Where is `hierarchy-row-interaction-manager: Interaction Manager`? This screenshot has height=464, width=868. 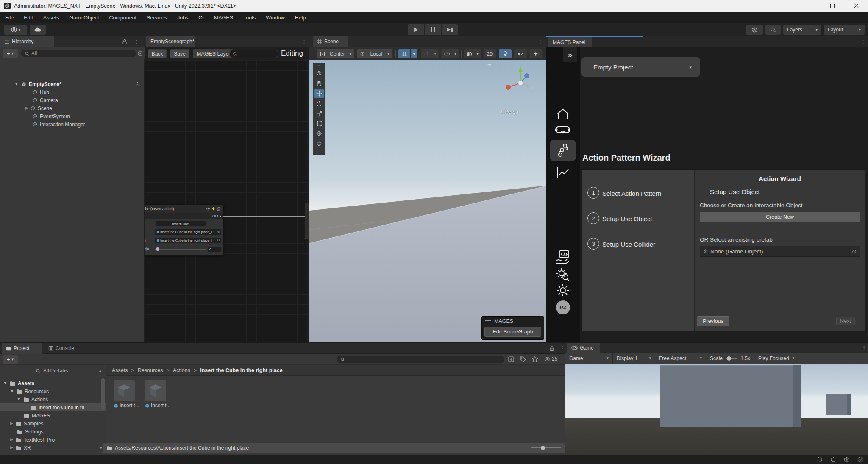
hierarchy-row-interaction-manager: Interaction Manager is located at coordinates (72, 125).